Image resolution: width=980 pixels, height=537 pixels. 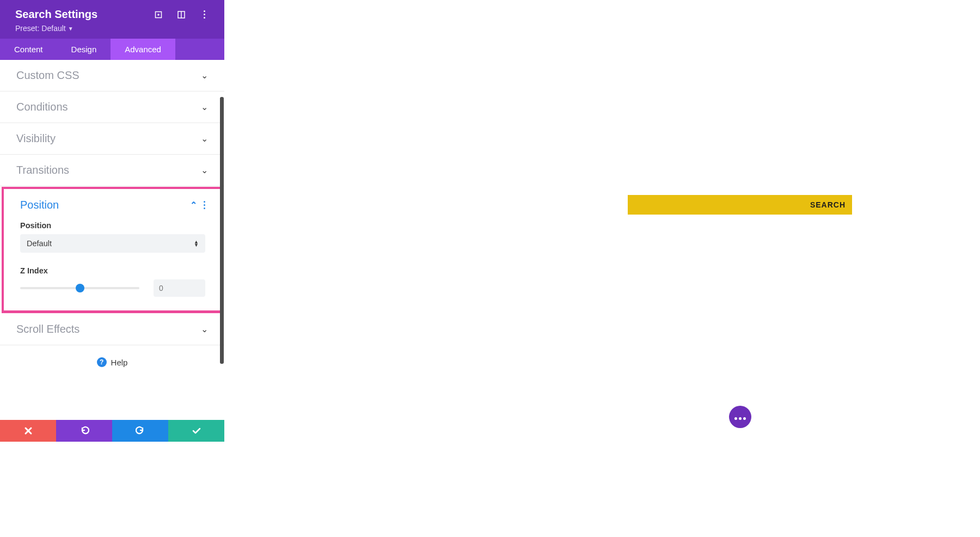 I want to click on select-caret-icon: ▲▼, so click(x=196, y=243).